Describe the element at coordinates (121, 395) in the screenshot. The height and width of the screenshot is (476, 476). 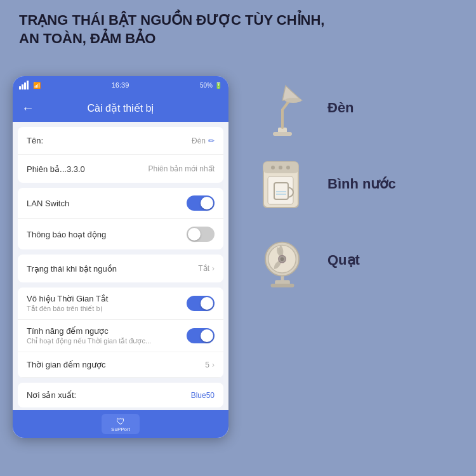
I see `card-manufacturer: Nơi sản xuất: Blue50` at that location.